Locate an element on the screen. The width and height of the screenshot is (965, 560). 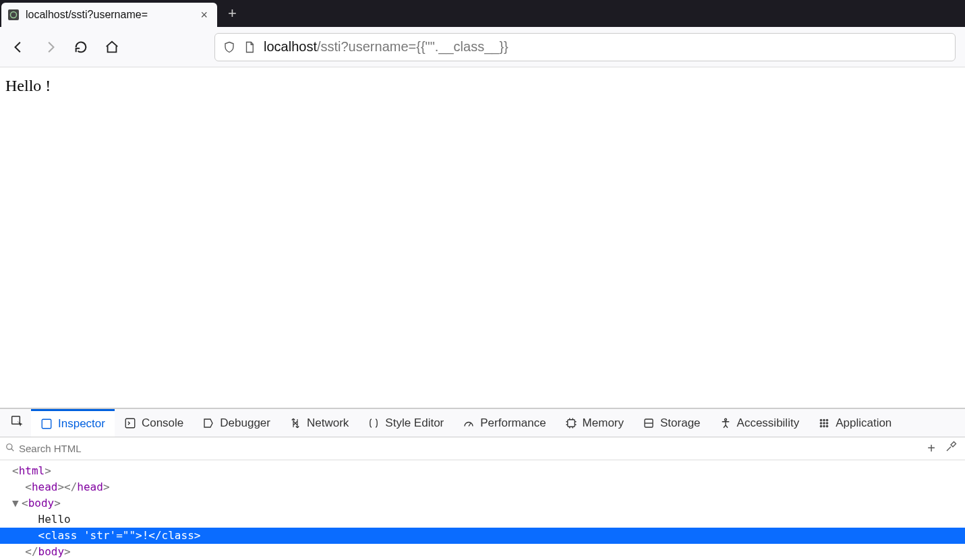
tab-application: Application is located at coordinates (855, 423).